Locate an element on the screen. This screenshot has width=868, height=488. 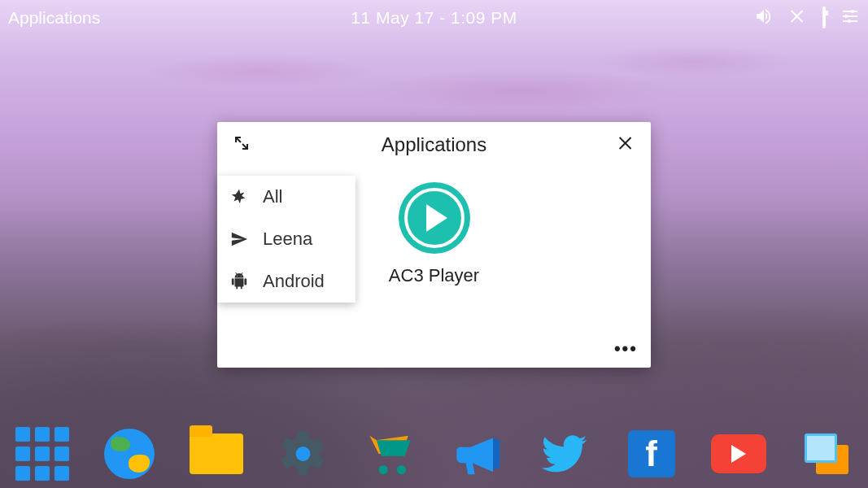
dock-youtube is located at coordinates (739, 454).